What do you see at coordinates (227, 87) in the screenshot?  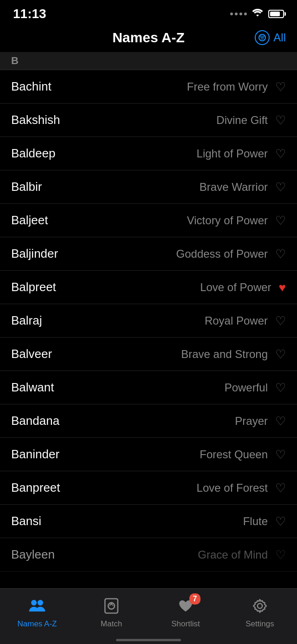 I see `name-meaning: Free from Worry` at bounding box center [227, 87].